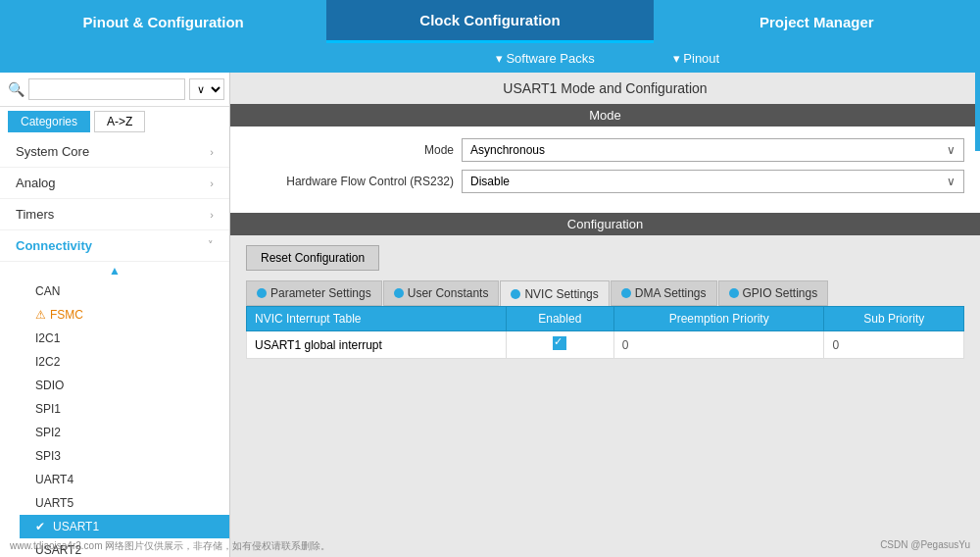  I want to click on system-core-label: System Core, so click(53, 151).